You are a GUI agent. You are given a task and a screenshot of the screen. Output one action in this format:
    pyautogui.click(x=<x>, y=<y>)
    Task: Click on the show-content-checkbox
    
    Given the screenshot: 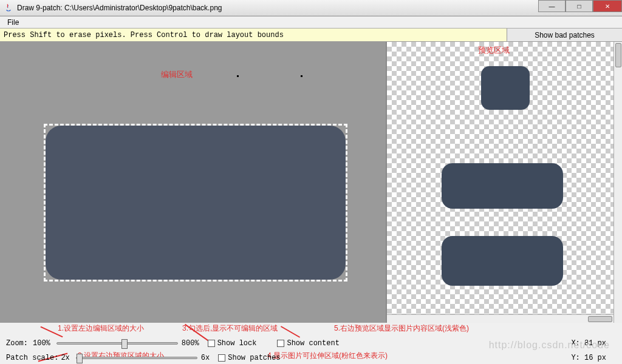 What is the action you would take?
    pyautogui.click(x=281, y=343)
    